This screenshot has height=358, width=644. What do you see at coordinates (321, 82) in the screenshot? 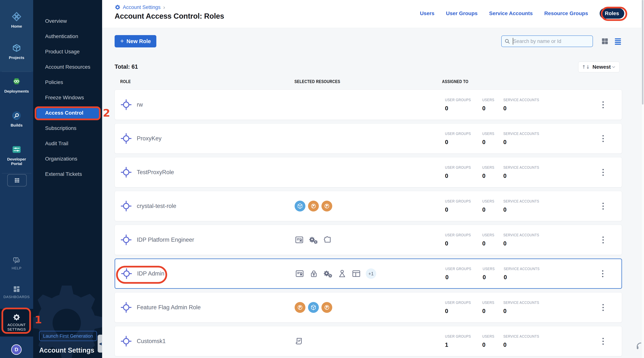
I see `column-selected-resources: SELECTED RESOURCES` at bounding box center [321, 82].